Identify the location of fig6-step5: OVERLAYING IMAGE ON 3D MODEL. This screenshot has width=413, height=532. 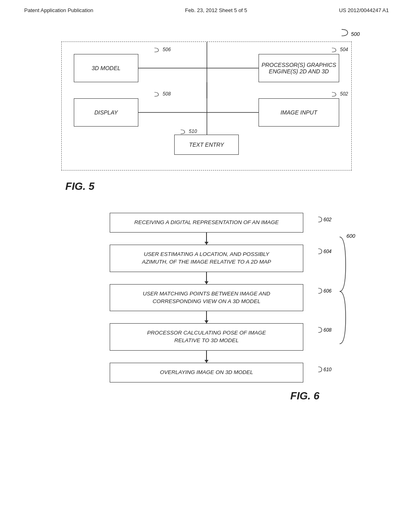
(206, 372).